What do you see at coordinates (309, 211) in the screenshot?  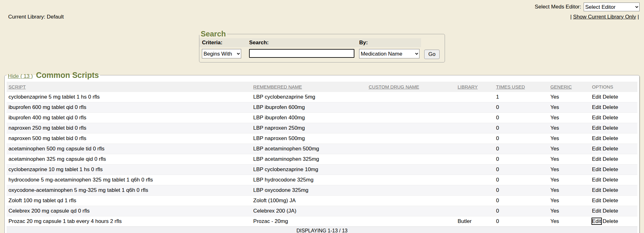 I see `cell-remembered-name: Celebrex 200 (JA)` at bounding box center [309, 211].